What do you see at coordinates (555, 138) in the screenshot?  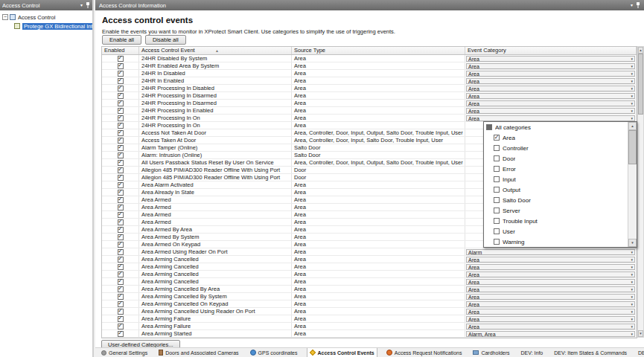 I see `category-option-area: ✓ Area` at bounding box center [555, 138].